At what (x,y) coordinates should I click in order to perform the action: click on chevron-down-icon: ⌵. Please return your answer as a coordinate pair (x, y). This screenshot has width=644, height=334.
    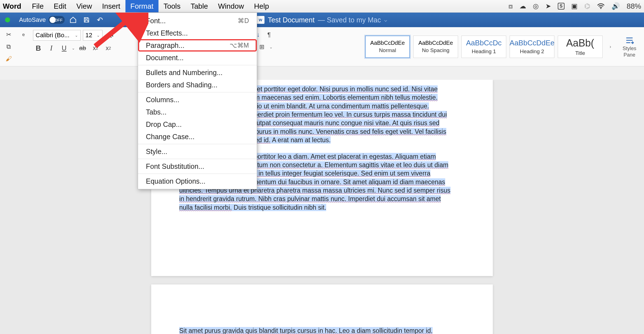
    Looking at the image, I should click on (386, 20).